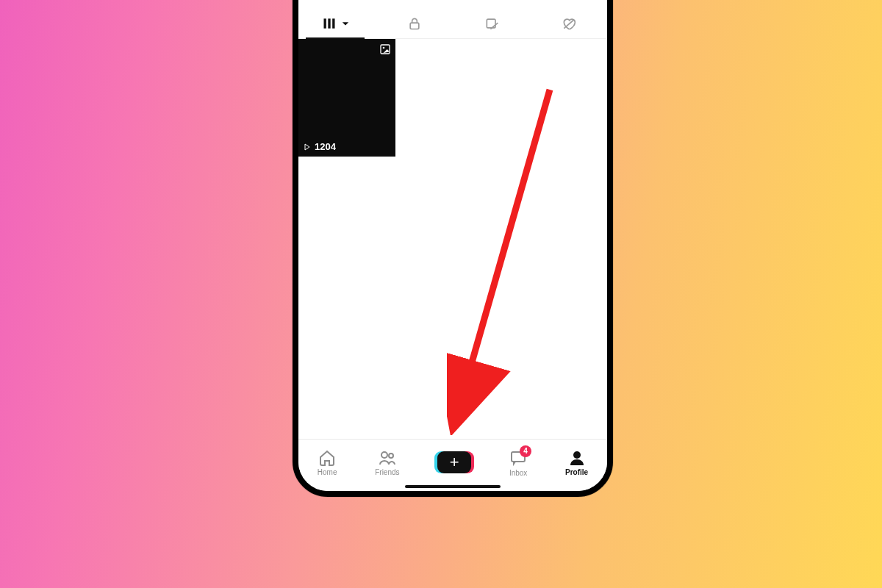 This screenshot has width=882, height=588. What do you see at coordinates (307, 147) in the screenshot?
I see `play-icon` at bounding box center [307, 147].